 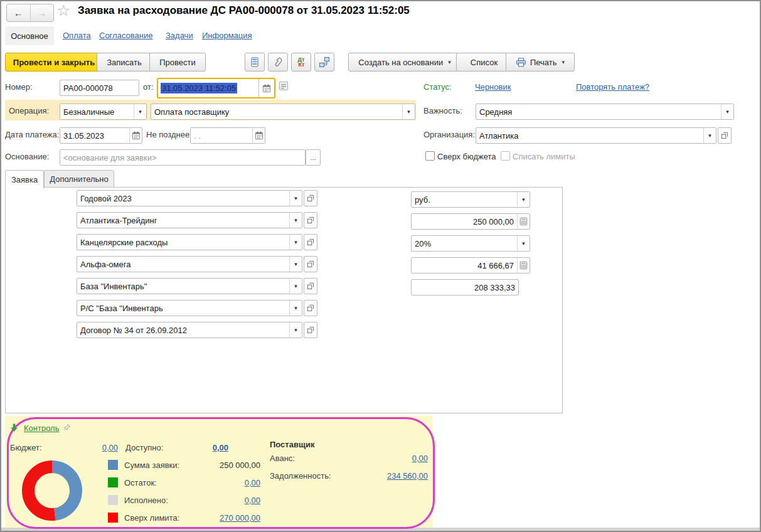 What do you see at coordinates (67, 428) in the screenshot?
I see `pin-icon` at bounding box center [67, 428].